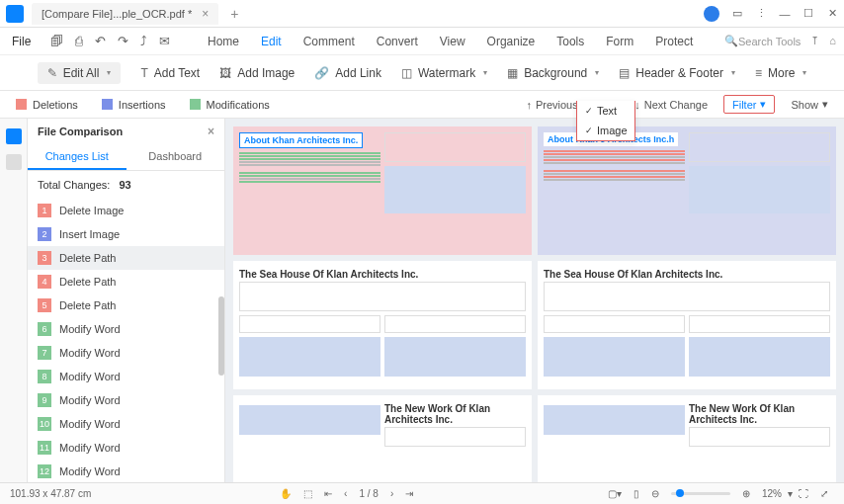 The width and height of the screenshot is (844, 504). What do you see at coordinates (409, 494) in the screenshot?
I see `last-page-icon: ⇥` at bounding box center [409, 494].